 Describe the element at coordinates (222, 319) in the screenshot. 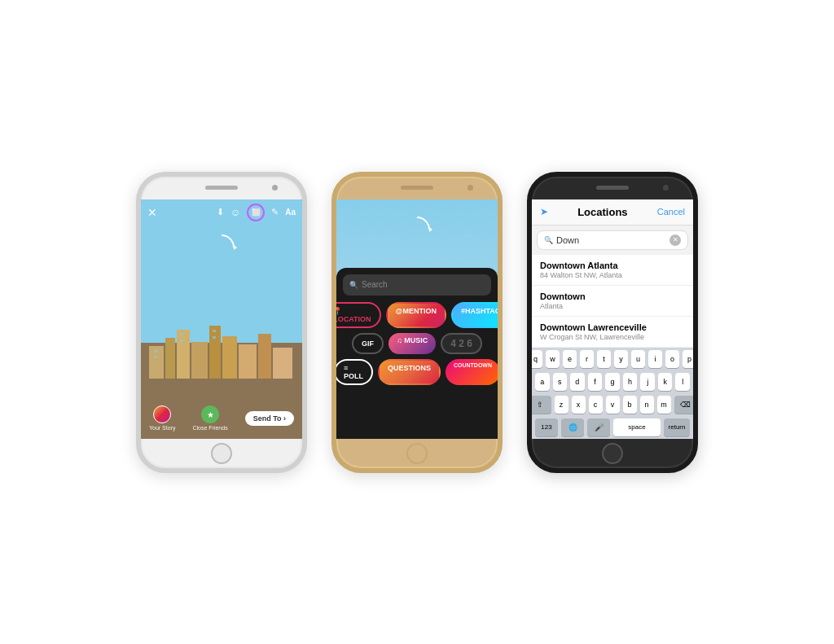

I see `story-screen: ✕ ⬇ ☺ ⬜ ✎ Aa Your Story` at that location.